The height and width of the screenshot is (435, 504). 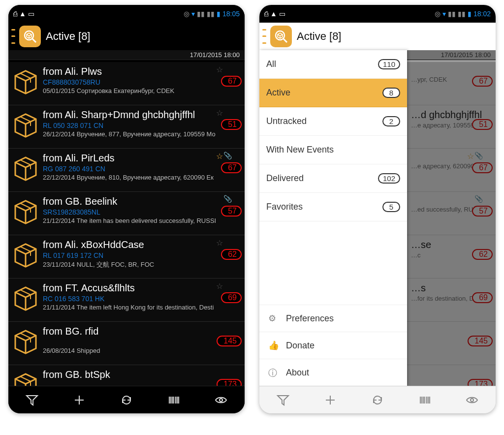 I want to click on list-item: from FT. Accus&flhlts RC 016 583 701 HK …, so click(x=126, y=300).